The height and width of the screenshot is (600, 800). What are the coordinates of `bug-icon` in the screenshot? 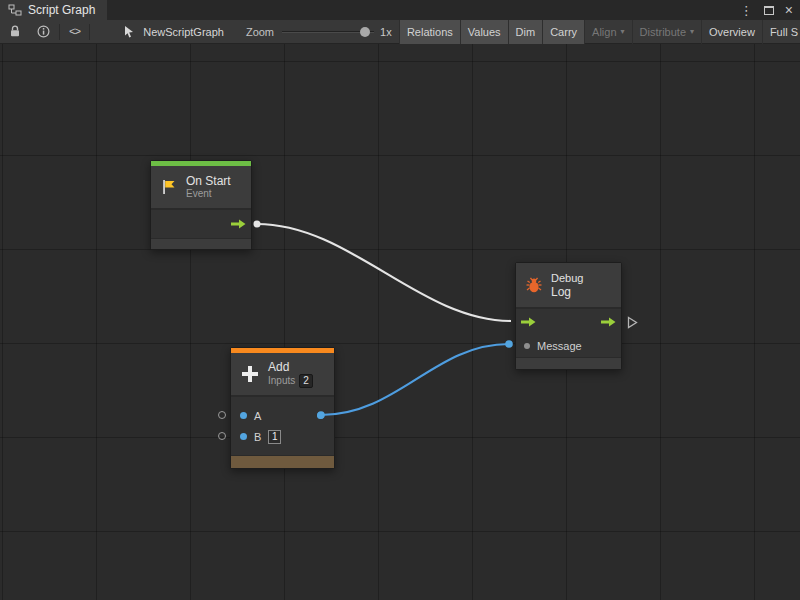 It's located at (534, 286).